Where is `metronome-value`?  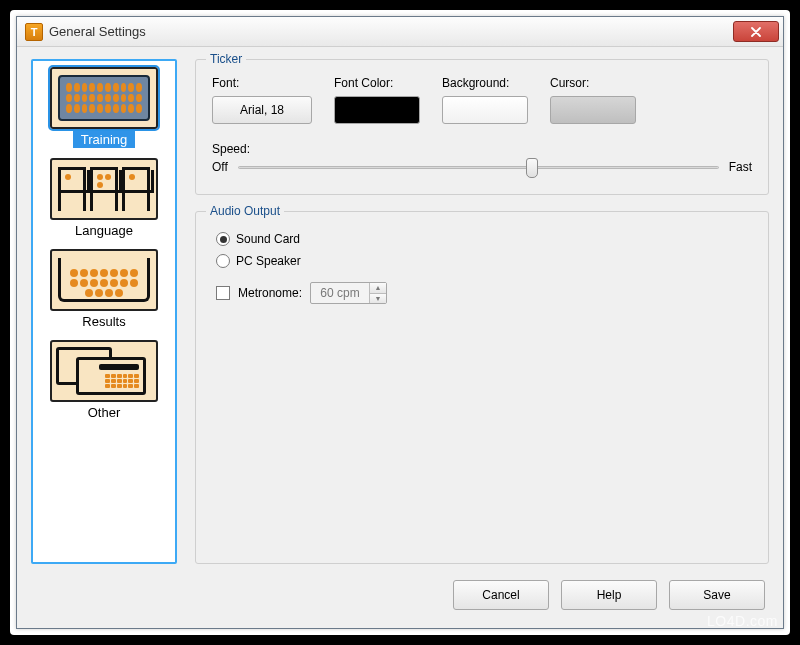
metronome-value is located at coordinates (340, 293).